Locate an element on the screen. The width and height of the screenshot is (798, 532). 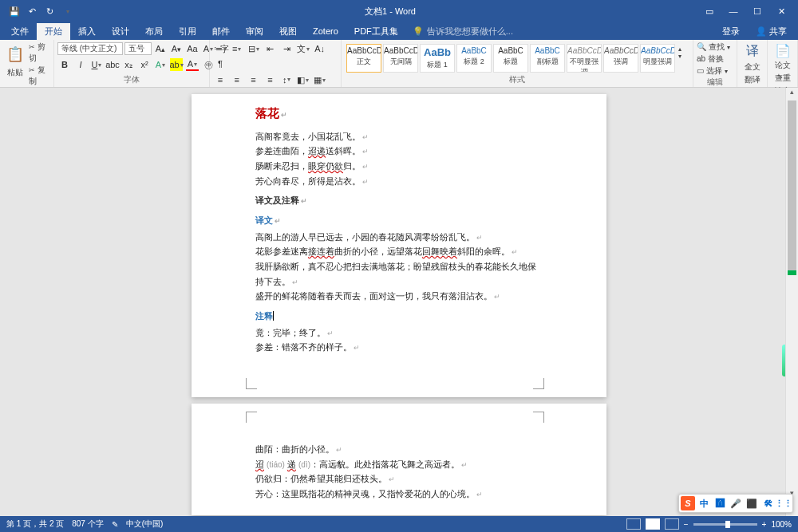
font-size-select: 五号 is located at coordinates (138, 49).